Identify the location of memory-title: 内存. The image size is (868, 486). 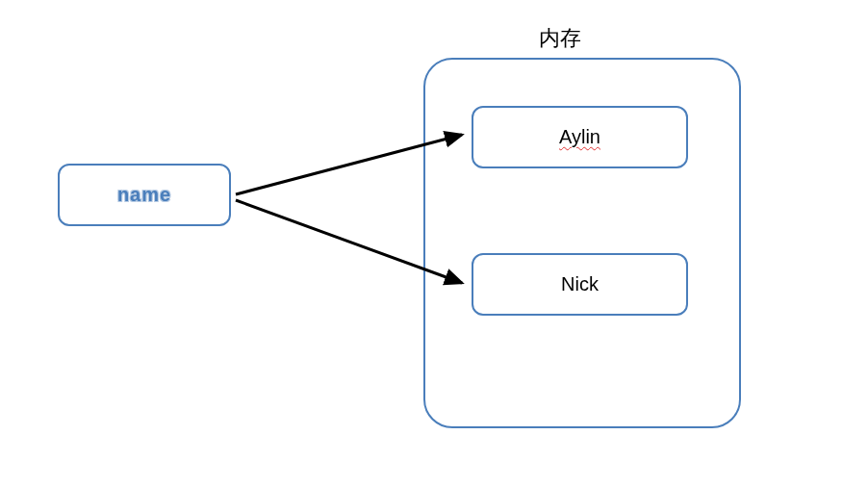
(560, 38).